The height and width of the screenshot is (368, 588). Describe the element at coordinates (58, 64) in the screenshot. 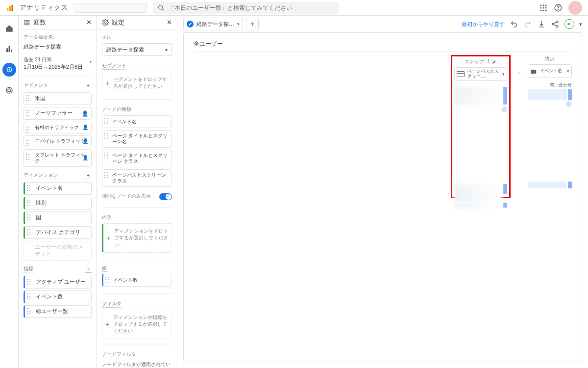

I see `date-range-picker: 過去 28 日間 1月10日～2025年2月6日` at that location.